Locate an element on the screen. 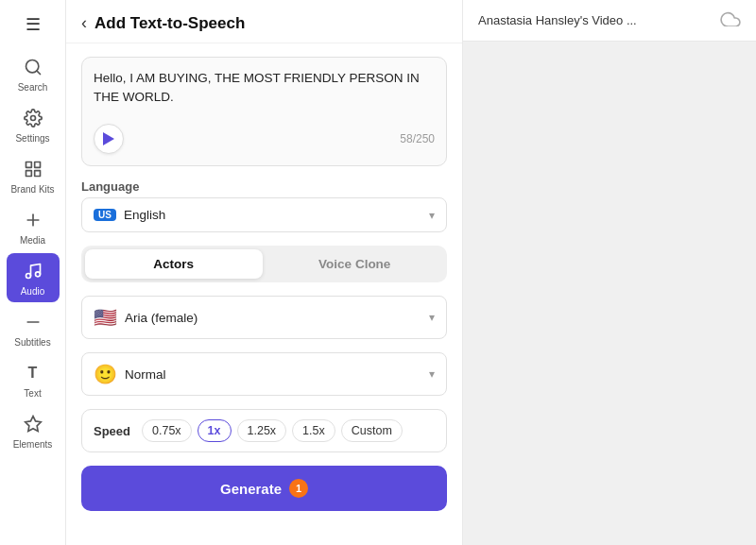 The image size is (756, 545). speed-custom: Custom is located at coordinates (372, 431).